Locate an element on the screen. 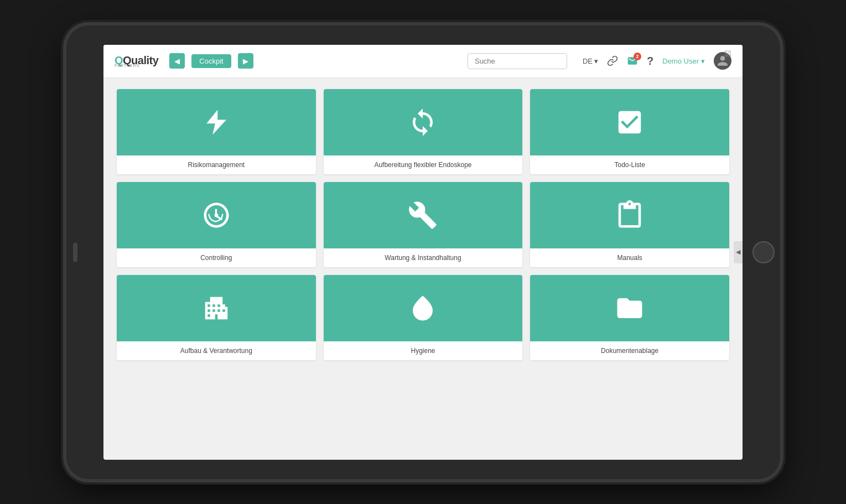  tile-label: Wartung & Instandhaltung is located at coordinates (423, 258).